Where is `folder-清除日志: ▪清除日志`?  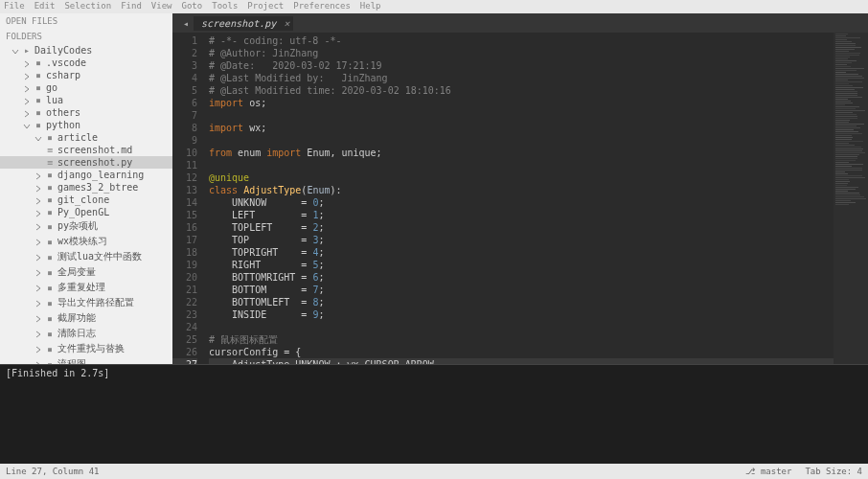 folder-清除日志: ▪清除日志 is located at coordinates (86, 333).